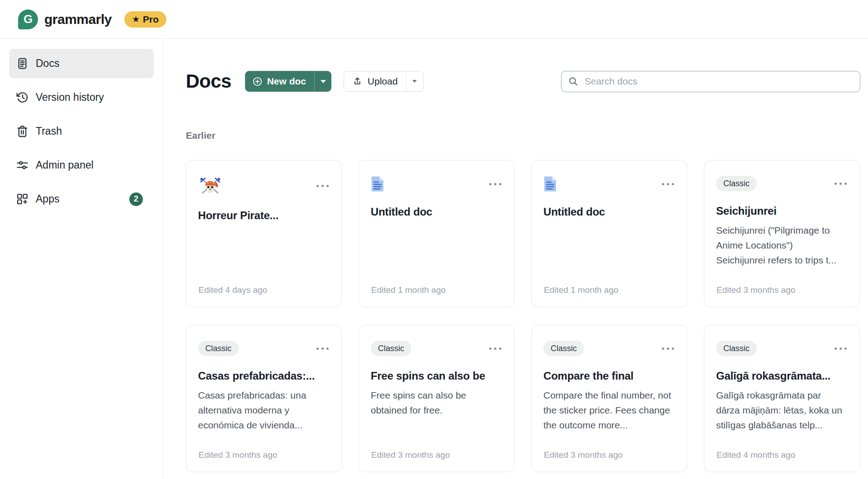  What do you see at coordinates (357, 81) in the screenshot?
I see `upload-icon` at bounding box center [357, 81].